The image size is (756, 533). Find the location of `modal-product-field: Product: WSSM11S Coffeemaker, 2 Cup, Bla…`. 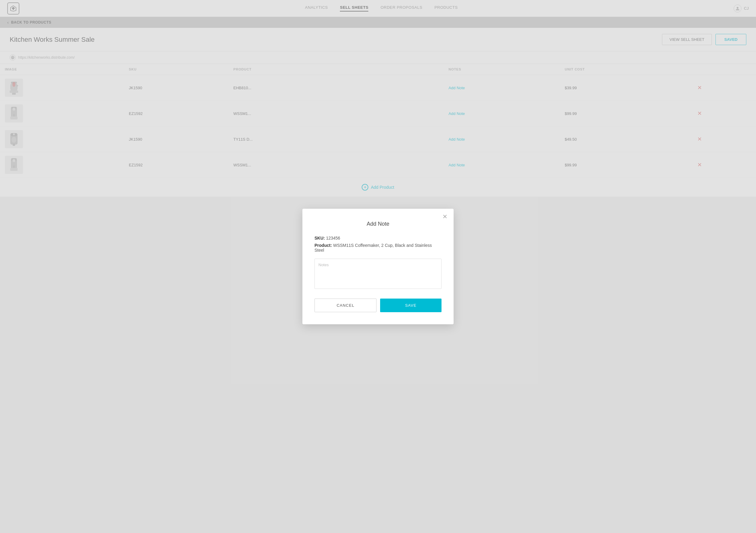

modal-product-field: Product: WSSM11S Coffeemaker, 2 Cup, Bla… is located at coordinates (378, 248).